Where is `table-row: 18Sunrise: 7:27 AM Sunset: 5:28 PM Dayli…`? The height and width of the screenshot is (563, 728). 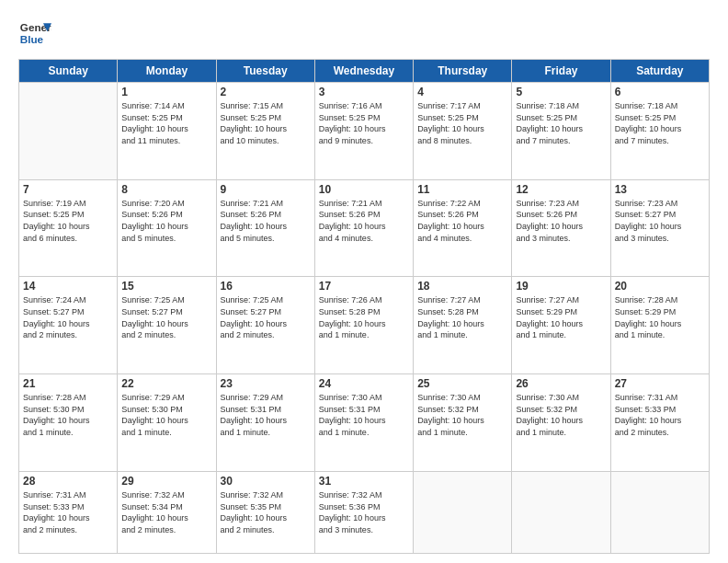
table-row: 18Sunrise: 7:27 AM Sunset: 5:28 PM Dayli… is located at coordinates (463, 326).